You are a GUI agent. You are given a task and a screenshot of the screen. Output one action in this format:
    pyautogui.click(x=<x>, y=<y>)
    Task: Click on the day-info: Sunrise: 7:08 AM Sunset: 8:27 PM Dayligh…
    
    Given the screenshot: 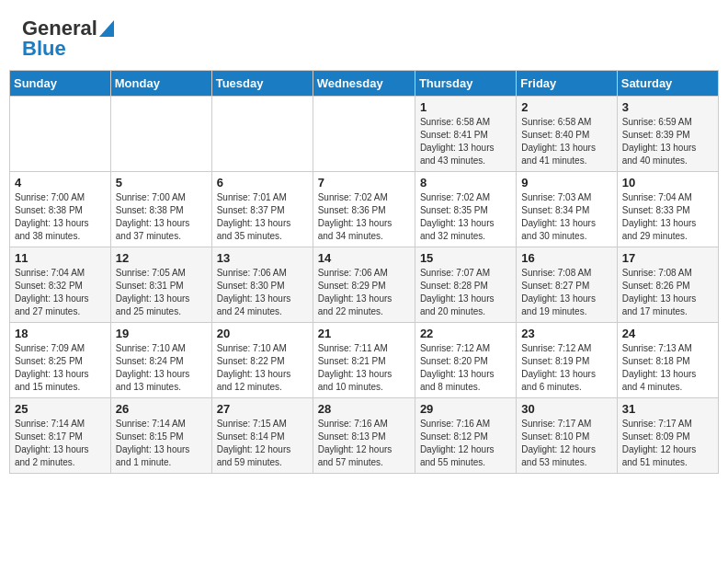 What is the action you would take?
    pyautogui.click(x=566, y=293)
    